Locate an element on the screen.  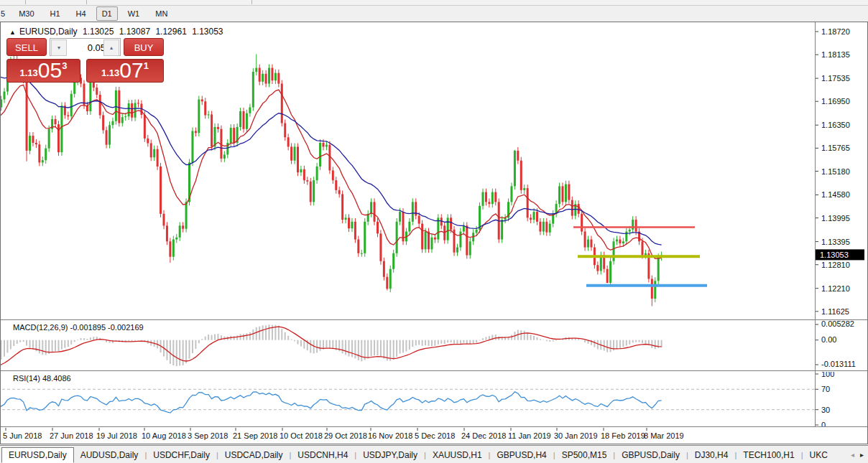
sell-price-sup: 3 is located at coordinates (65, 66).